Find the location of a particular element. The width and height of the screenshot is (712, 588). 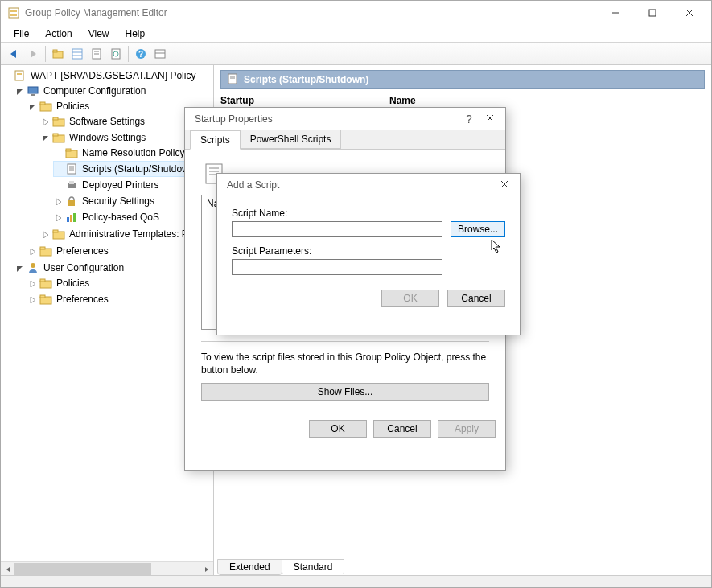

dialog-note: To view the script files stored in this … is located at coordinates (345, 364).